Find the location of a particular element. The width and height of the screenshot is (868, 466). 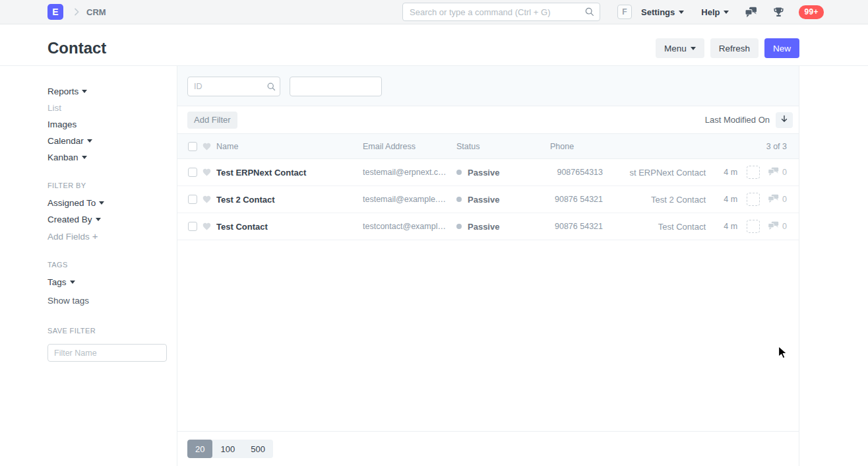

page-size-500: 500 is located at coordinates (258, 449).